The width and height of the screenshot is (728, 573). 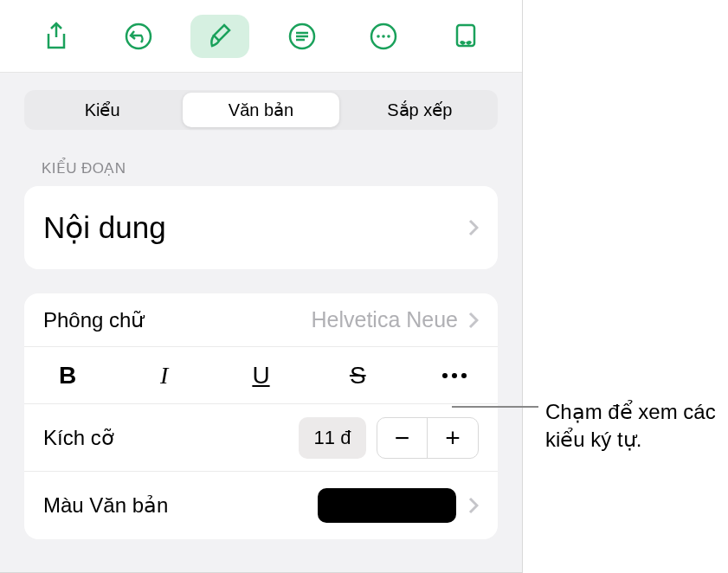 What do you see at coordinates (261, 320) in the screenshot?
I see `font-row: Phông chữ Helvetica Neue` at bounding box center [261, 320].